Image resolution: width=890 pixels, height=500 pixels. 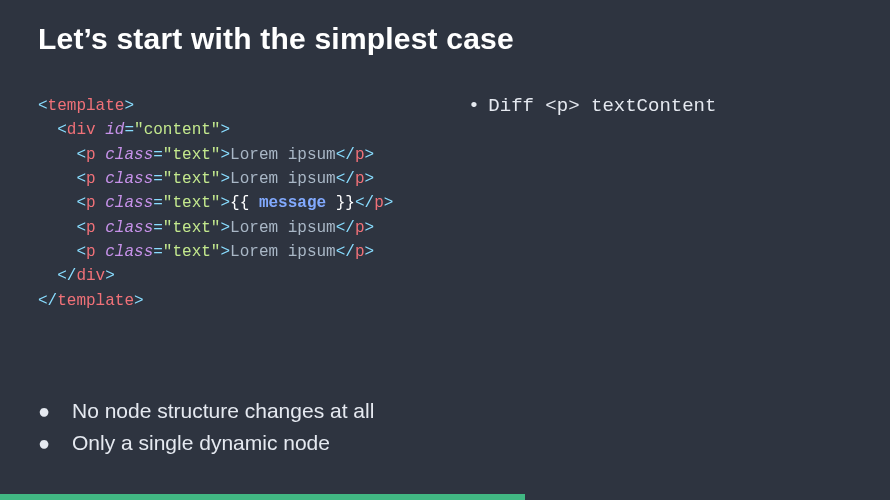 I want to click on bottom-bullet-list: ●No node structure changes at all ●Only …, so click(x=206, y=428).